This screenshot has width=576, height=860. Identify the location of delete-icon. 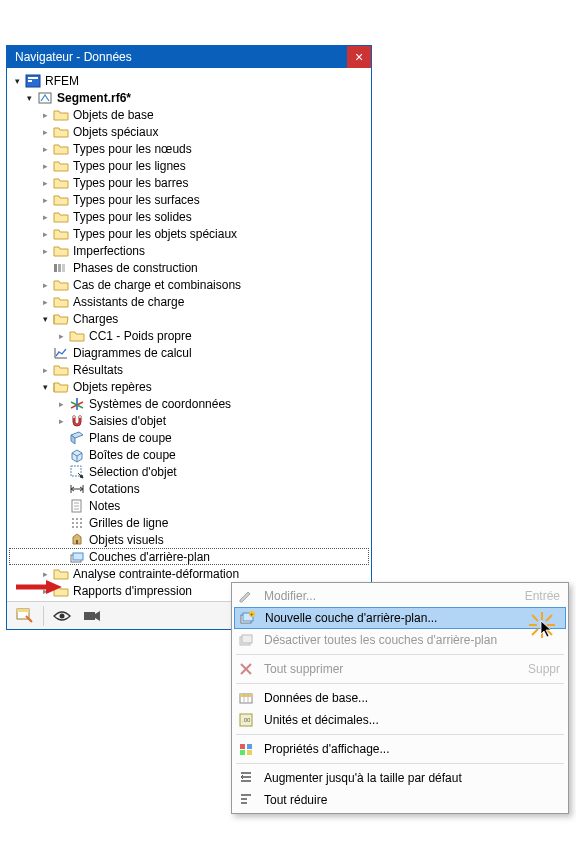
(246, 669).